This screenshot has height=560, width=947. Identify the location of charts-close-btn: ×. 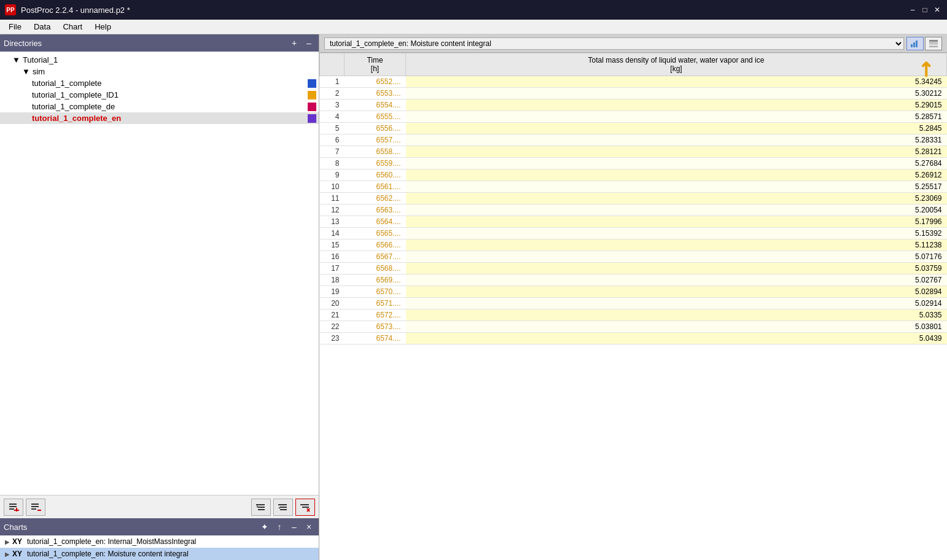
(309, 527).